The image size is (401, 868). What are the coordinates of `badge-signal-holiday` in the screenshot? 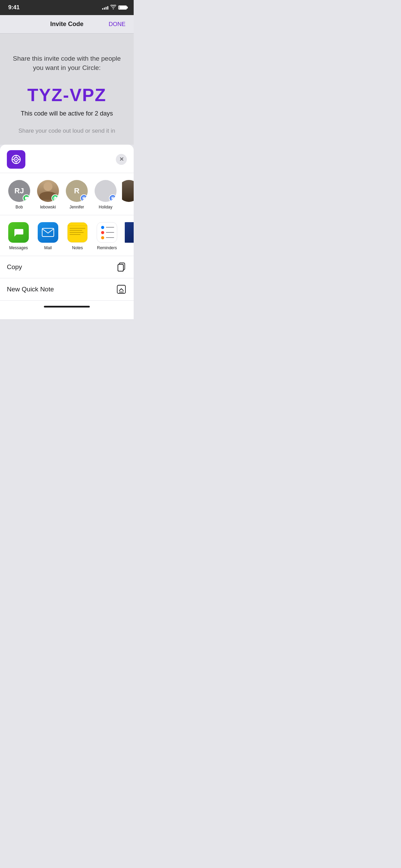 It's located at (113, 198).